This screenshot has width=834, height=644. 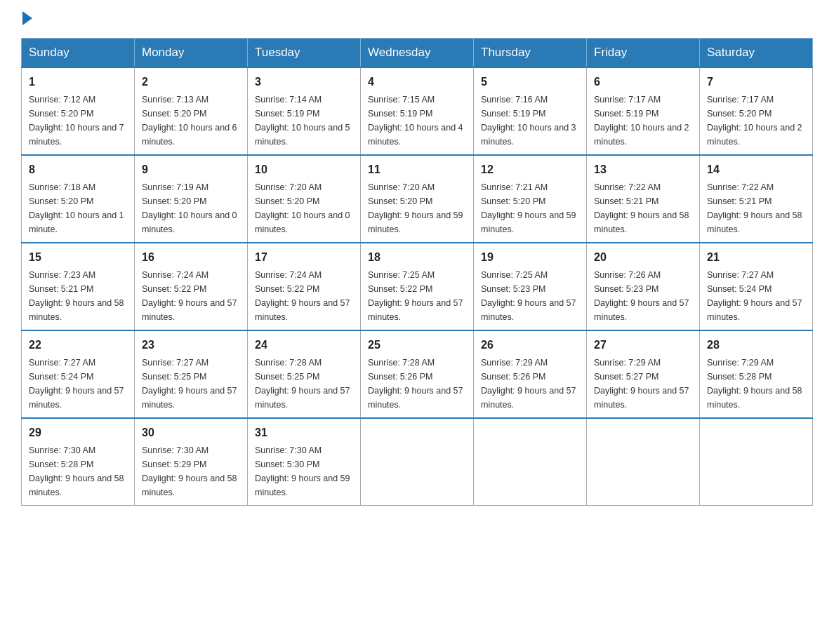 What do you see at coordinates (417, 375) in the screenshot?
I see `week-row-4: 22Sunrise: 7:27 AMSunset: 5:24 PMDayligh…` at bounding box center [417, 375].